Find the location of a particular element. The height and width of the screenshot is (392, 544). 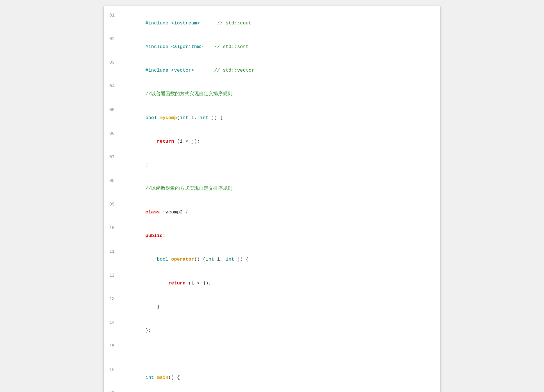

line-content: #include <algorithm> // std::sort is located at coordinates (279, 47).